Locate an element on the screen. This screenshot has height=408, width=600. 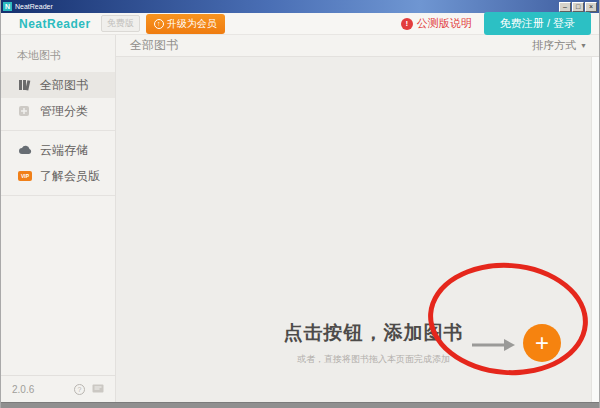
window-bottom-border is located at coordinates (300, 405).